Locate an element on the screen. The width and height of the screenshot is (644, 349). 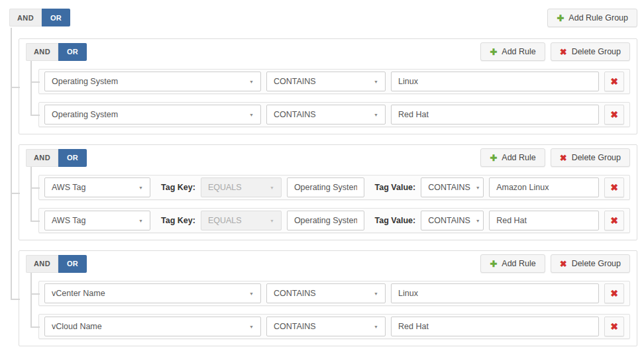
rule-row: vCloud Name ▼ CONTAINS ▼ ✖ is located at coordinates (334, 326).